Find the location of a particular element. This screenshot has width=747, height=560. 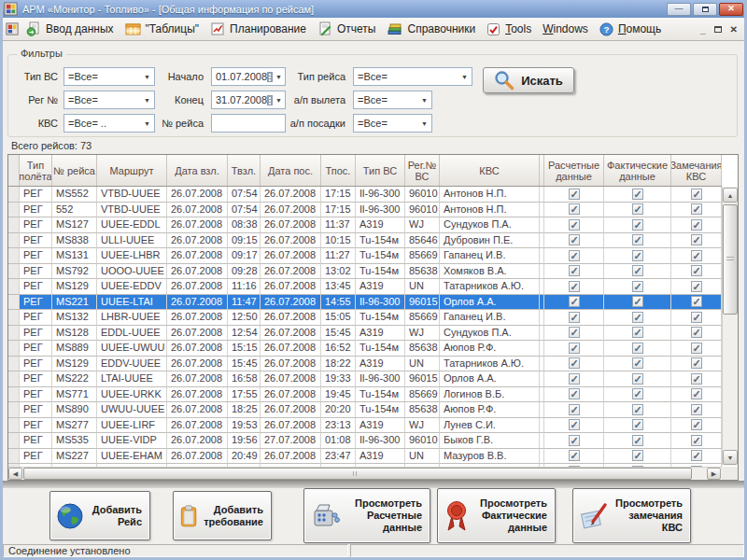

table-row: РЕГMS890UWUU-UUEE26.07.200818:2526.07.20… is located at coordinates (365, 411).